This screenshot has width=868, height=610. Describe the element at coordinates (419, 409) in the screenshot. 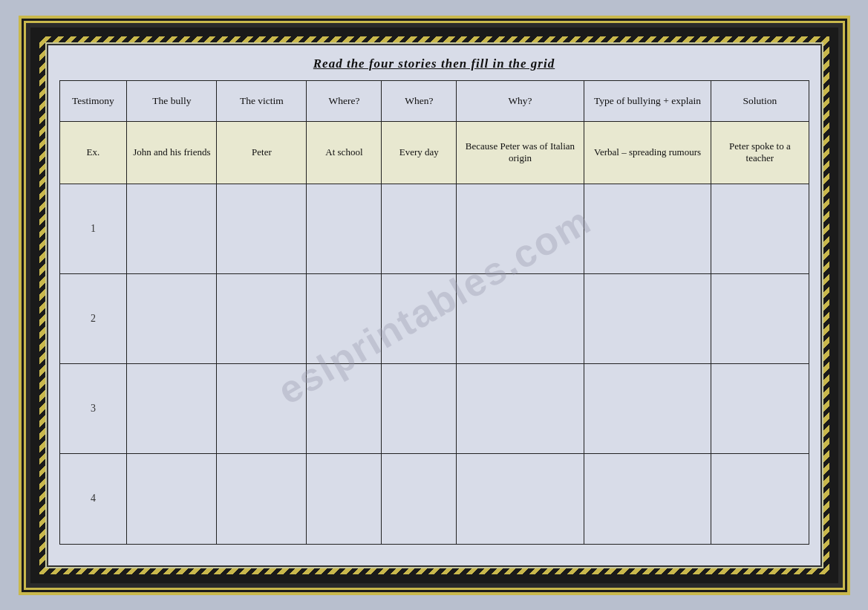

I see `row-3-when` at that location.